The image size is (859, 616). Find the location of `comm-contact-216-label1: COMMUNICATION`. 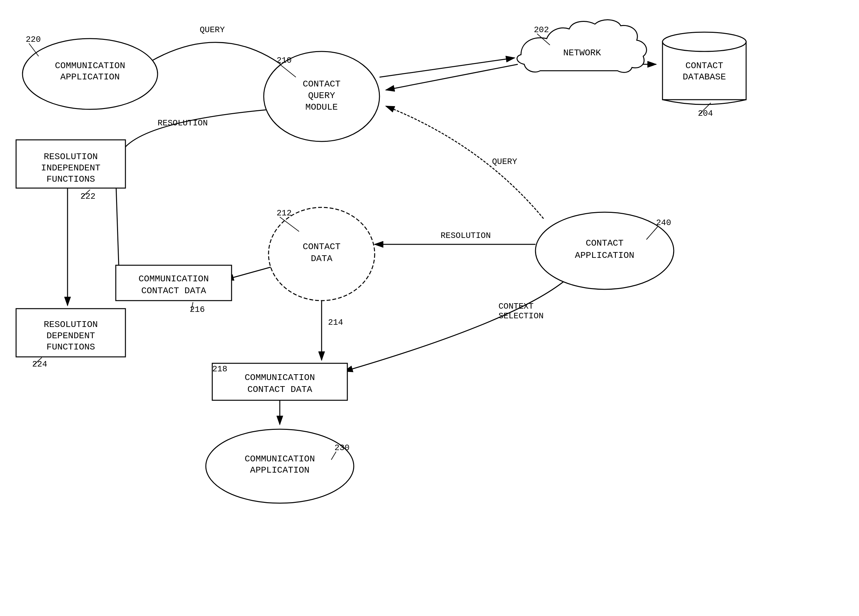

comm-contact-216-label1: COMMUNICATION is located at coordinates (173, 279).